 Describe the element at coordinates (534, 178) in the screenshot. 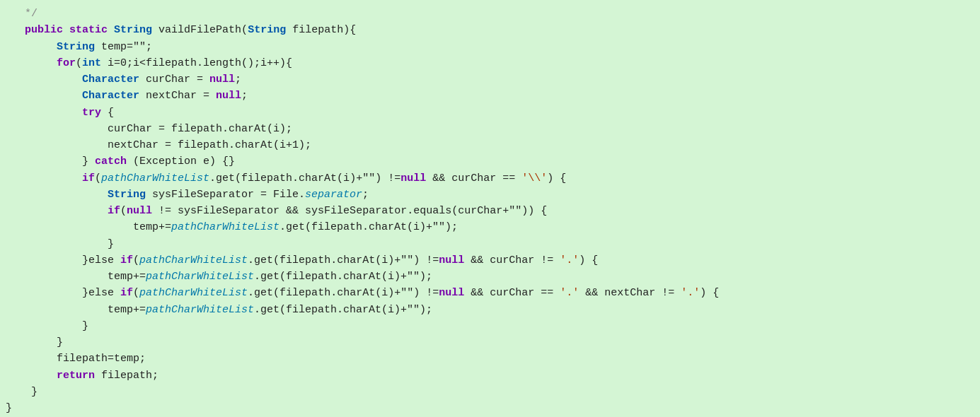

I see `code-token: '\\'` at that location.